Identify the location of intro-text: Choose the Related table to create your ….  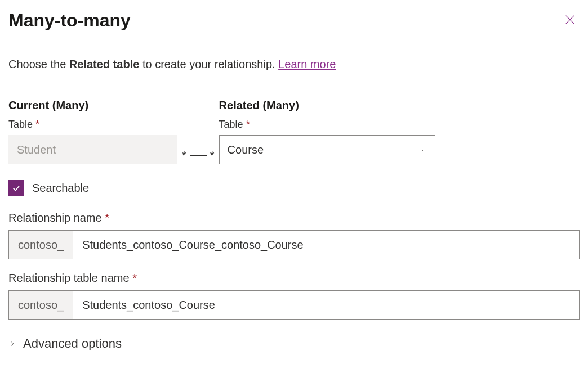
(294, 64).